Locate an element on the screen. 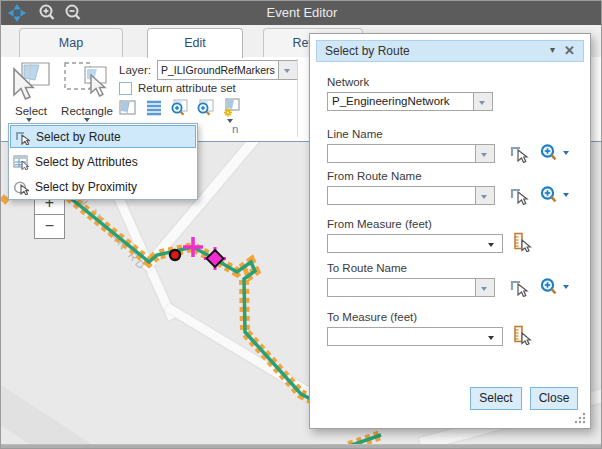 This screenshot has width=602, height=449. to-route-dropdown-button is located at coordinates (484, 288).